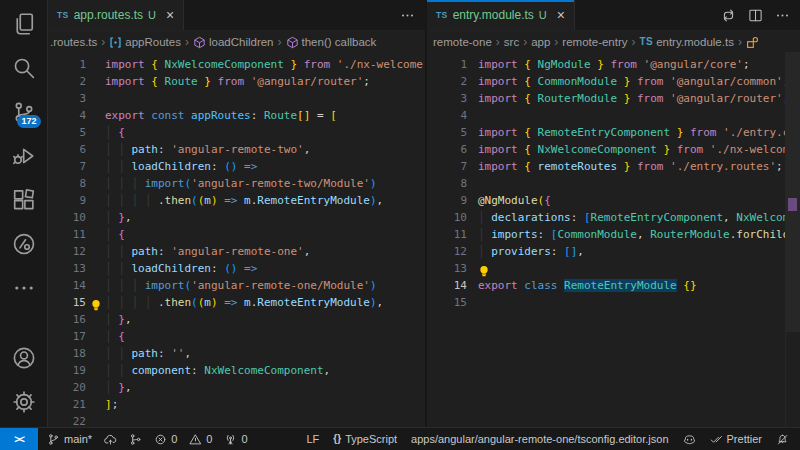 The width and height of the screenshot is (800, 450). Describe the element at coordinates (447, 268) in the screenshot. I see `line-number: 13` at that location.